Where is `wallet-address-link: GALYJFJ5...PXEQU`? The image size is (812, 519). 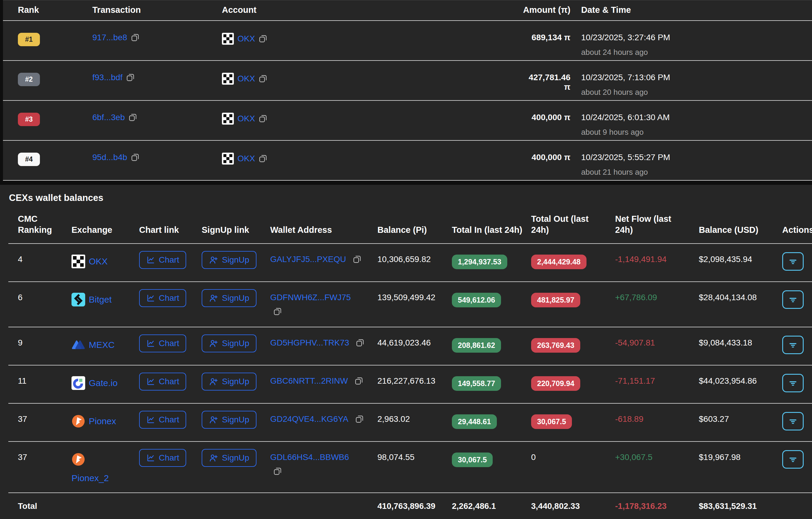 wallet-address-link: GALYJFJ5...PXEQU is located at coordinates (308, 259).